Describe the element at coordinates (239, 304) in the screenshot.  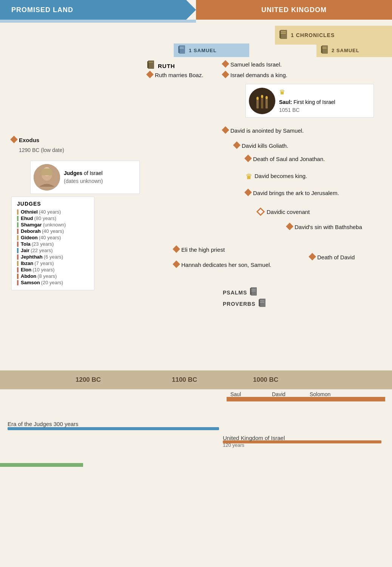
I see `proverbs-label: PROVERBS` at that location.